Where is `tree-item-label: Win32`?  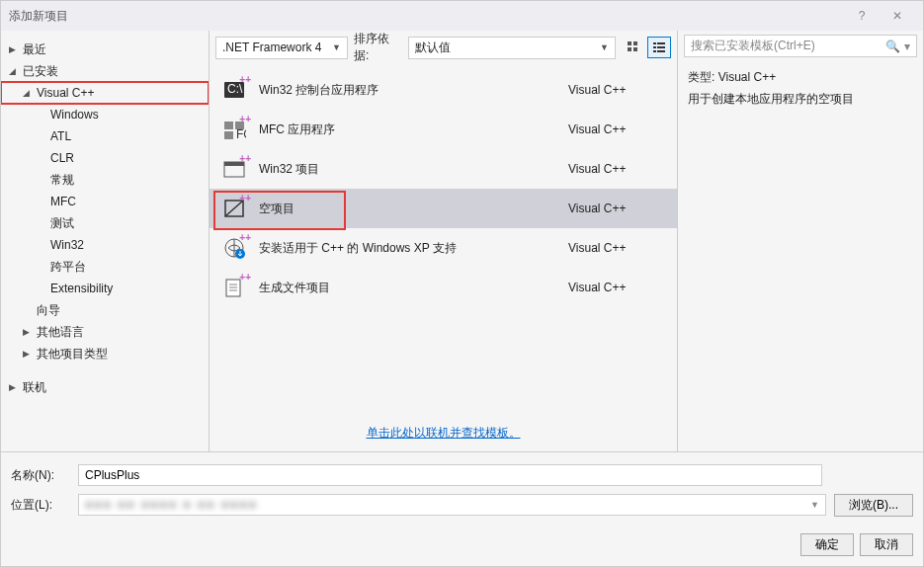 tree-item-label: Win32 is located at coordinates (67, 245).